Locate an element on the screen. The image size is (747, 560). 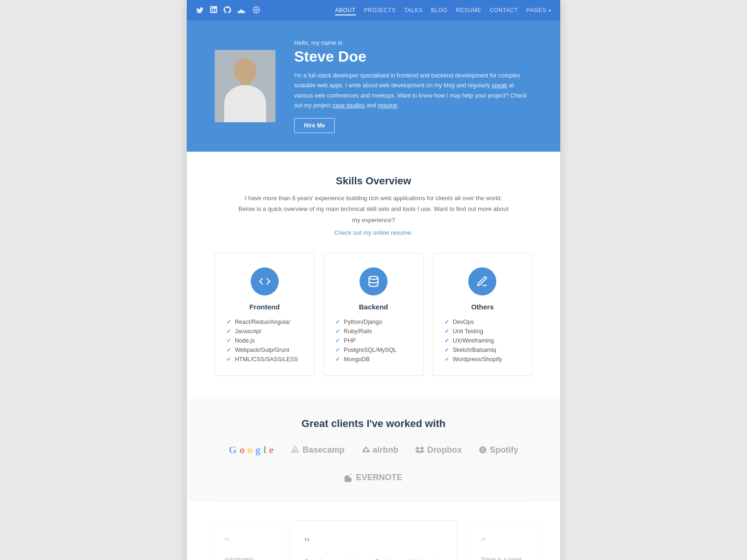
testimonial-text: Steve is a great developer! Sed ut persp… is located at coordinates (374, 558).